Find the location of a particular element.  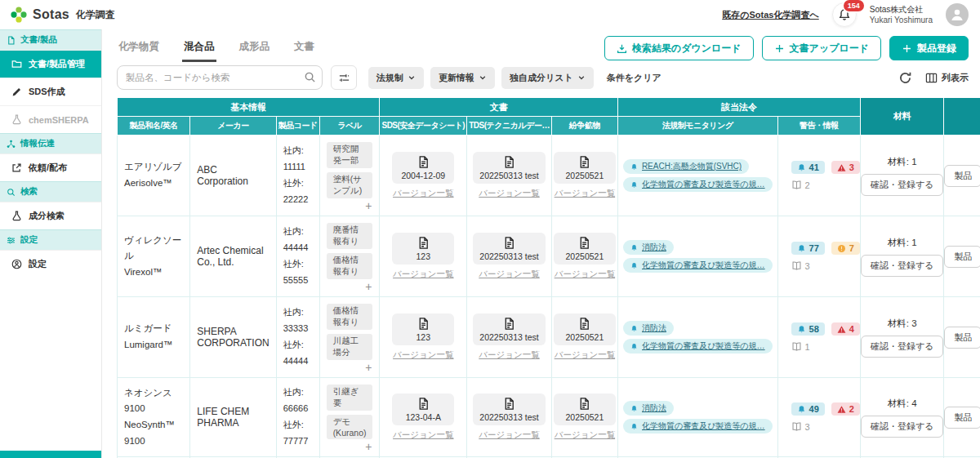

tab-document: 文書 is located at coordinates (304, 49).